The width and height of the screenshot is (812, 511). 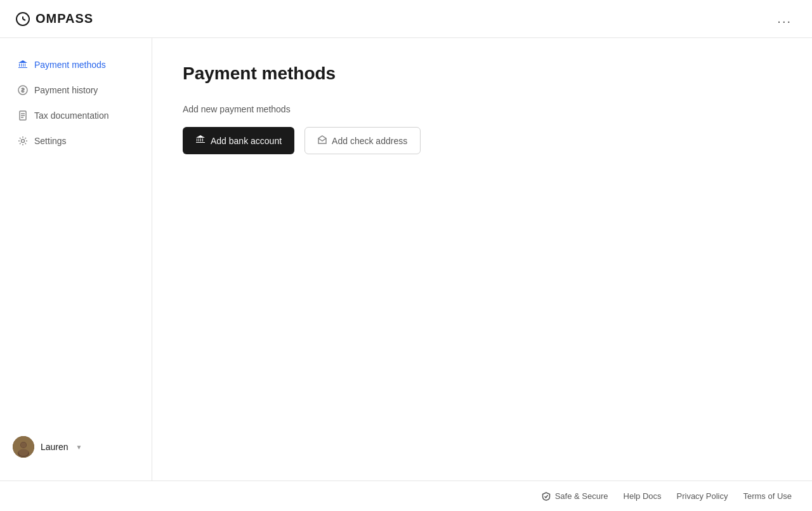 I want to click on gear-icon, so click(x=23, y=141).